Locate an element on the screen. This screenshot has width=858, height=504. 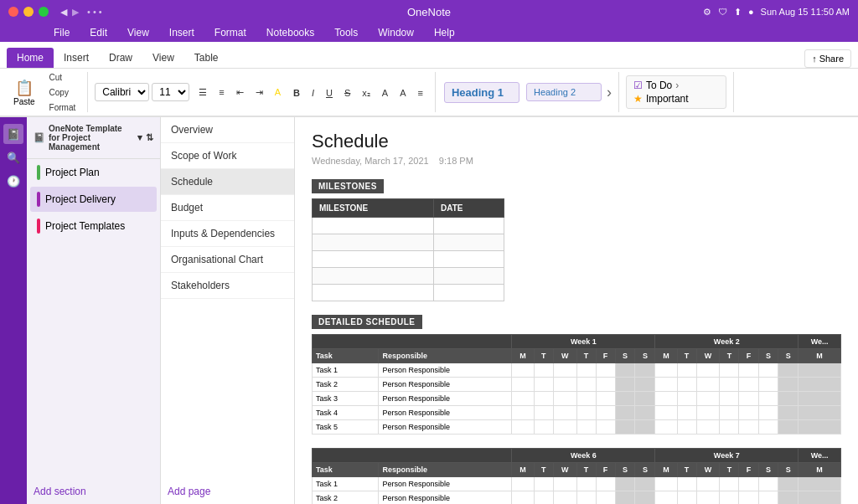
italic-button: I is located at coordinates (313, 94).